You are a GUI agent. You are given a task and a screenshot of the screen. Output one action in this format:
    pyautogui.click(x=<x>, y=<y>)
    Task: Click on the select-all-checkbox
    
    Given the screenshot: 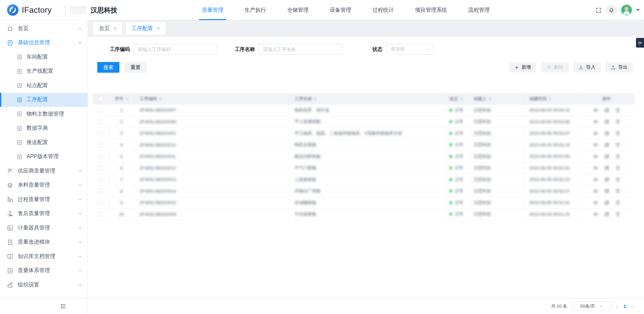 What is the action you would take?
    pyautogui.click(x=101, y=99)
    